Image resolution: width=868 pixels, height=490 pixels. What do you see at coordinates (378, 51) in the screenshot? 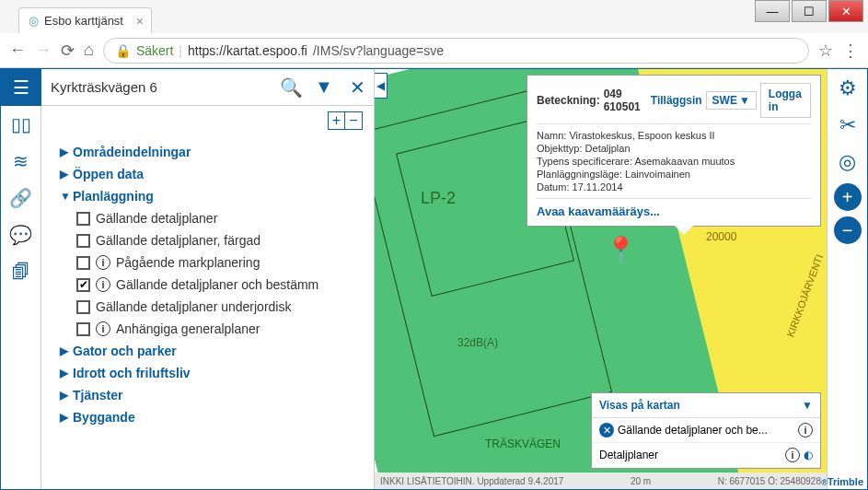
I see `url-path: /IMS/sv?language=sve` at bounding box center [378, 51].